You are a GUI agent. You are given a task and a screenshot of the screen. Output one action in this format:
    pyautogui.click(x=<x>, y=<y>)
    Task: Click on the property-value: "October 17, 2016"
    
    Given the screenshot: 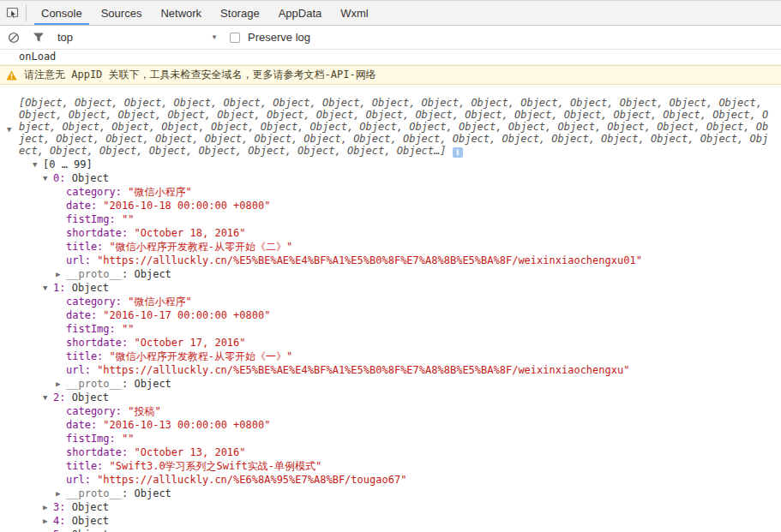 What is the action you would take?
    pyautogui.click(x=189, y=343)
    